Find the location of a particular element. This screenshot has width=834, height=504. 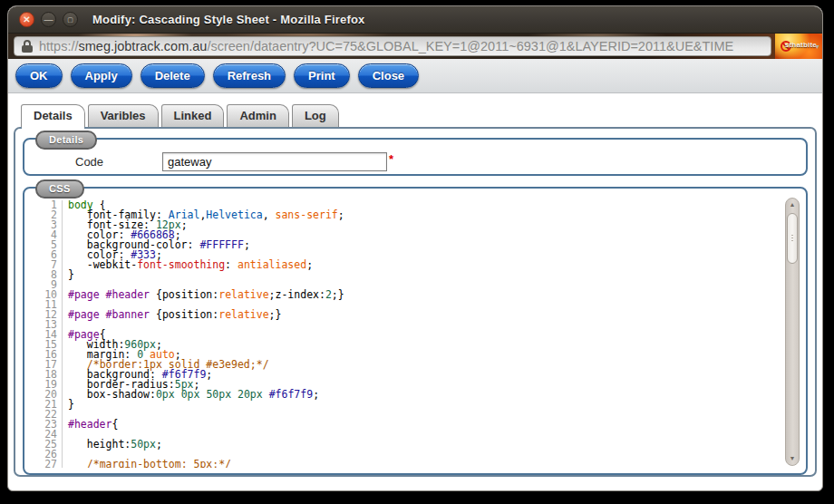

location-bar: https://smeg.jobtrack.com.au/screen/data… is located at coordinates (393, 46).